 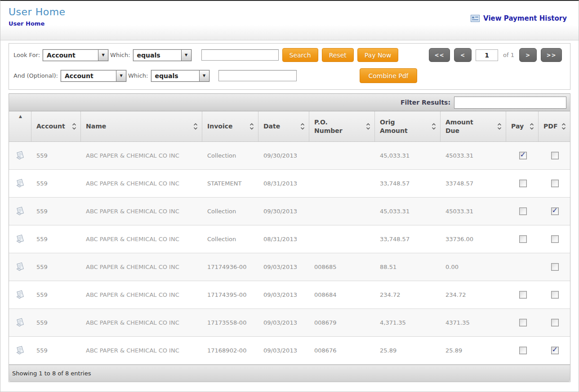 I want to click on expand-all-header: ▲, so click(x=20, y=127).